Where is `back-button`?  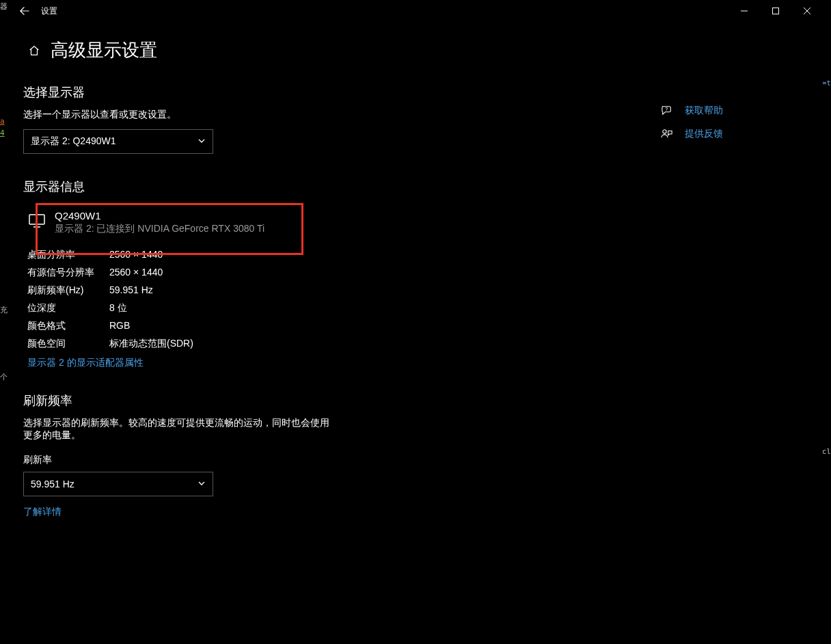 back-button is located at coordinates (25, 11).